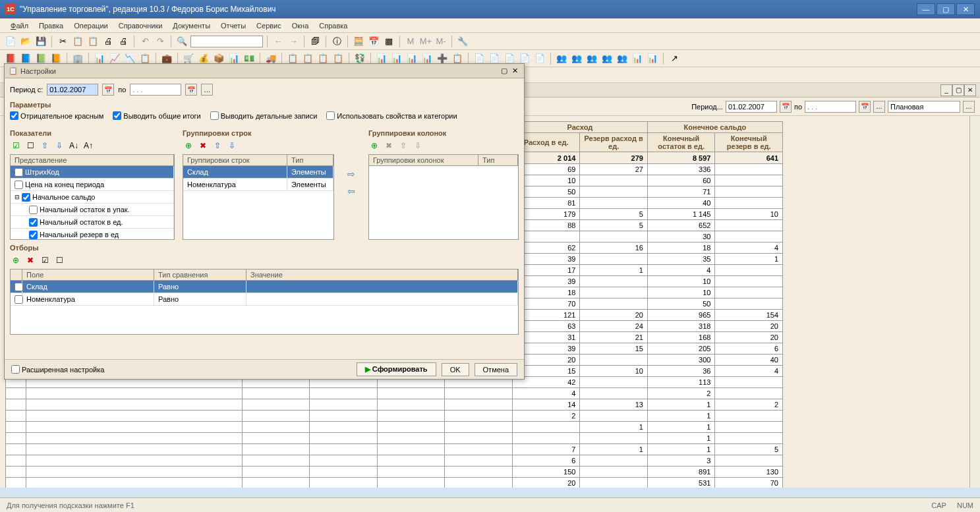  What do you see at coordinates (975, 302) in the screenshot?
I see `scrollbar-vertical` at bounding box center [975, 302].